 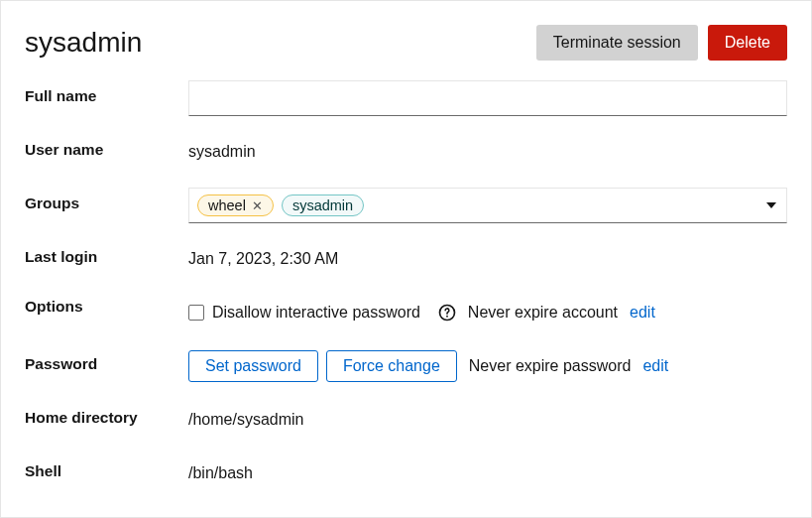 I want to click on disallow-interactive-label: Disallow interactive password, so click(x=316, y=313).